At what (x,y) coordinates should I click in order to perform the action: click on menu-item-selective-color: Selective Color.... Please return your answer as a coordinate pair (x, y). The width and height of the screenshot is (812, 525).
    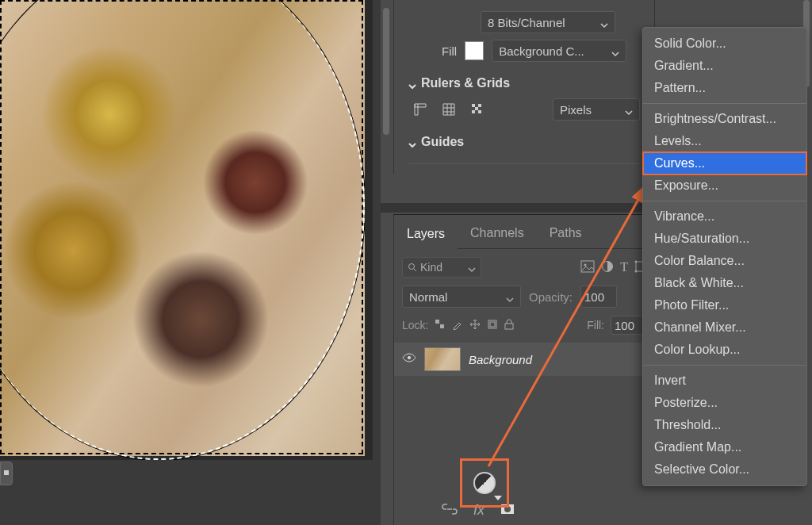
    Looking at the image, I should click on (725, 469).